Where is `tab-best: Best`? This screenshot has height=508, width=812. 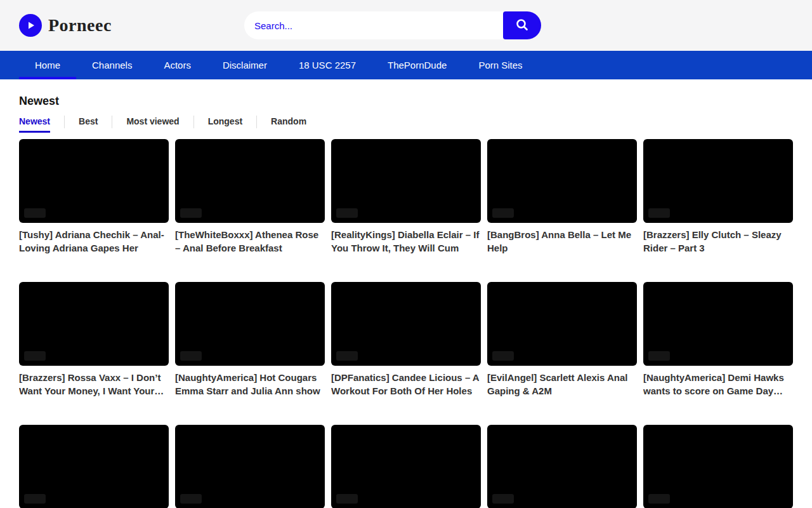
tab-best: Best is located at coordinates (88, 124).